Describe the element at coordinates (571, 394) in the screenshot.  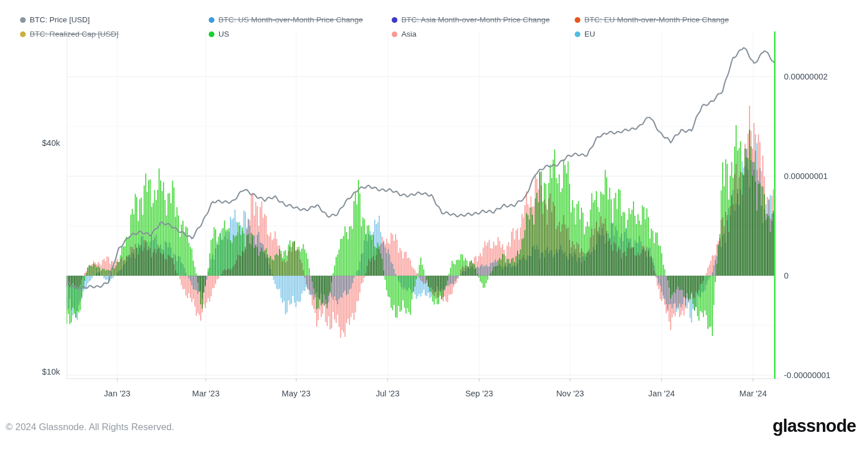
I see `x-axis-tick-nov23: Nov '23` at that location.